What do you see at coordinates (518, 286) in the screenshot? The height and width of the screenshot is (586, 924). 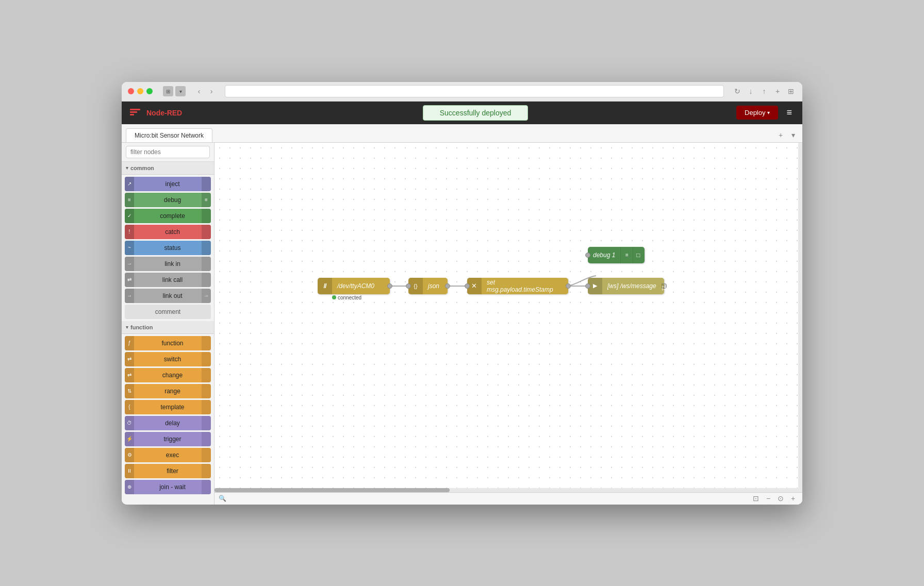 I see `node-set-payload: ✕ set msg.payload.timeStamp` at bounding box center [518, 286].